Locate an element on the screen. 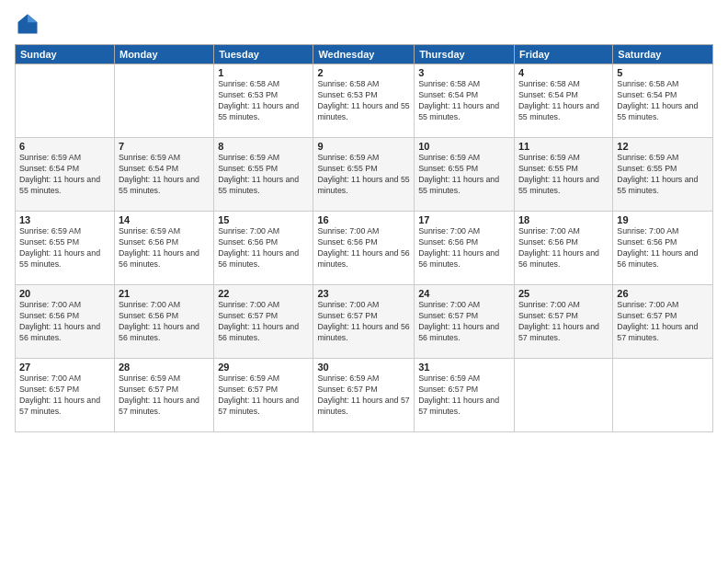  day-cell: 22Sunrise: 7:00 AM Sunset: 6:57 PM Dayli… is located at coordinates (264, 322).